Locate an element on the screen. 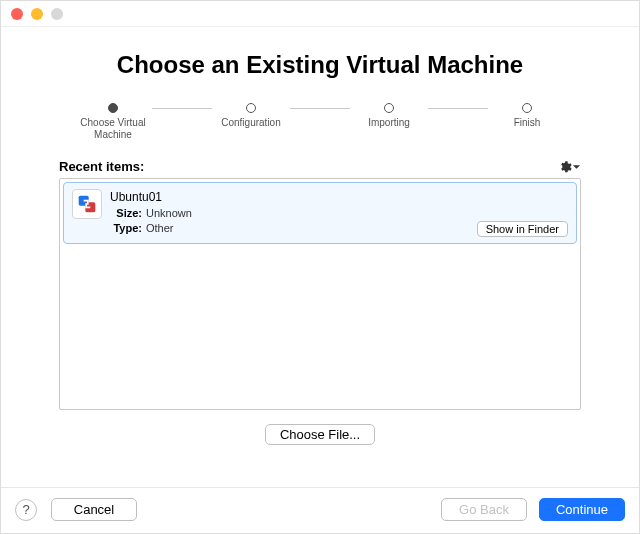 The width and height of the screenshot is (640, 534). go-back-button: Go Back is located at coordinates (484, 510).